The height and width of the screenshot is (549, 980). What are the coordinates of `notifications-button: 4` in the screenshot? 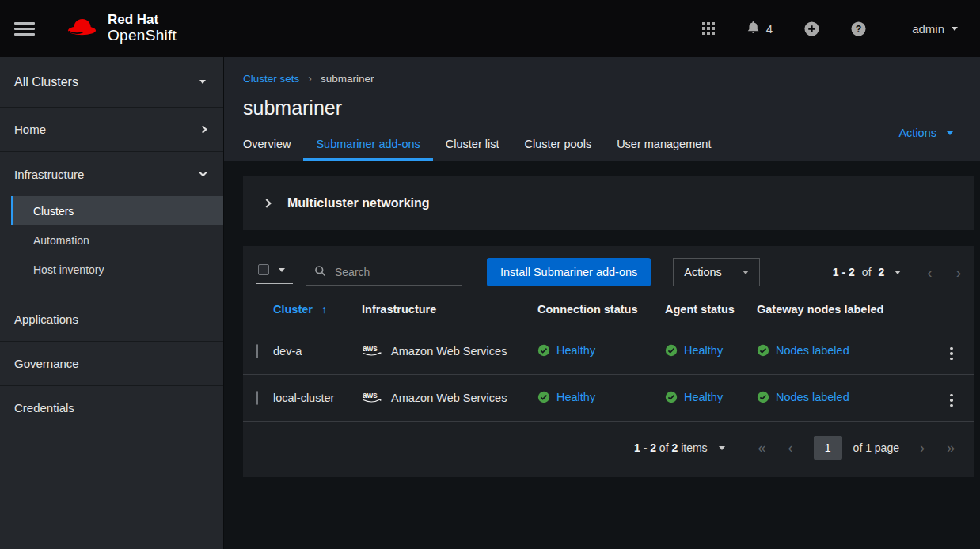 It's located at (760, 28).